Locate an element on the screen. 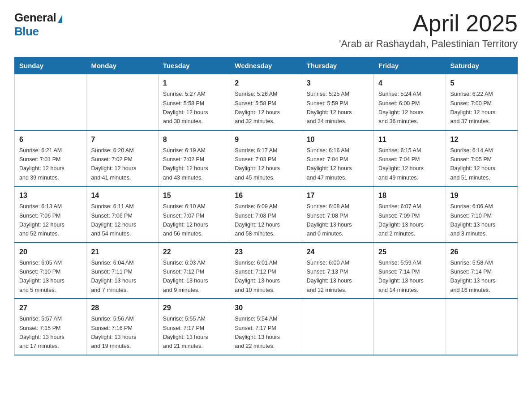  logo: General Blue is located at coordinates (39, 25).